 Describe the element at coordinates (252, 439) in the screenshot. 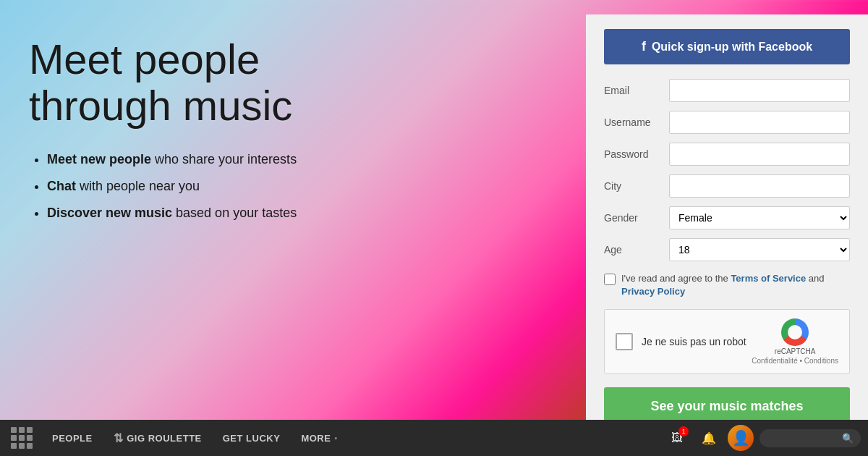

I see `nav-get-lucky: GET LUCKY` at that location.